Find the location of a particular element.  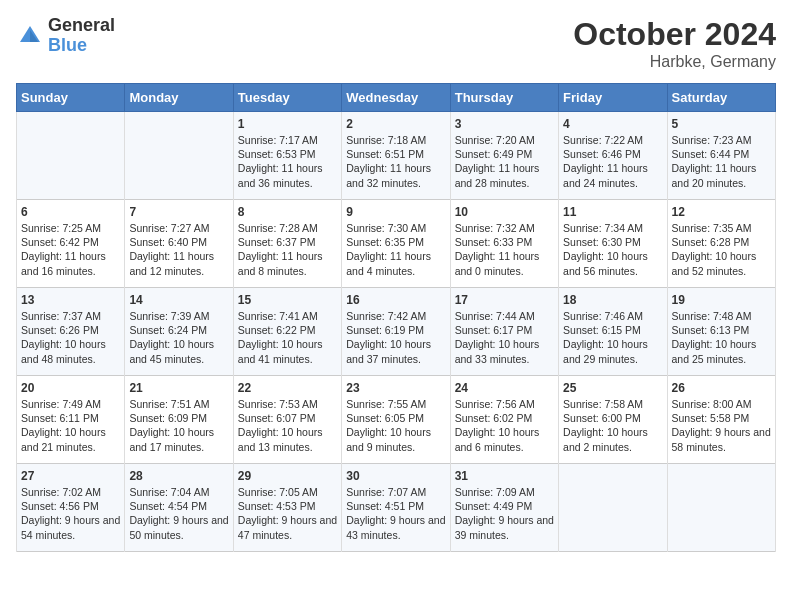

day-detail: Sunrise: 7:05 AMSunset: 4:53 PMDaylight:… is located at coordinates (288, 514).